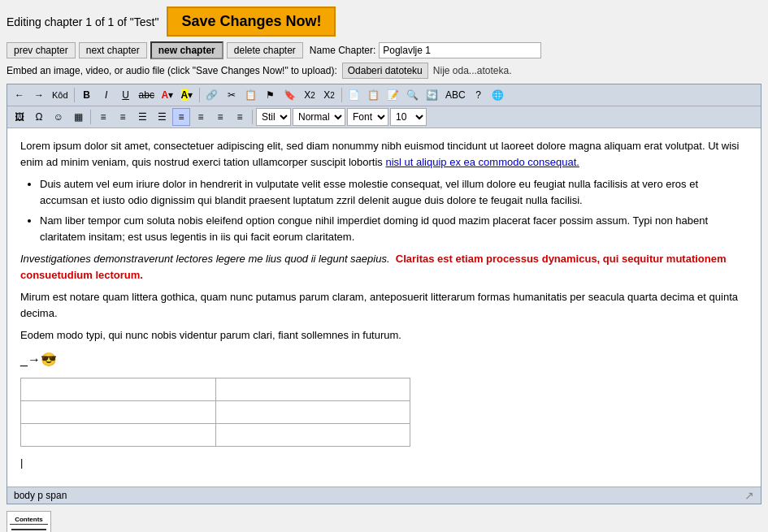 The image size is (768, 532). Describe the element at coordinates (215, 413) in the screenshot. I see `content-table` at that location.